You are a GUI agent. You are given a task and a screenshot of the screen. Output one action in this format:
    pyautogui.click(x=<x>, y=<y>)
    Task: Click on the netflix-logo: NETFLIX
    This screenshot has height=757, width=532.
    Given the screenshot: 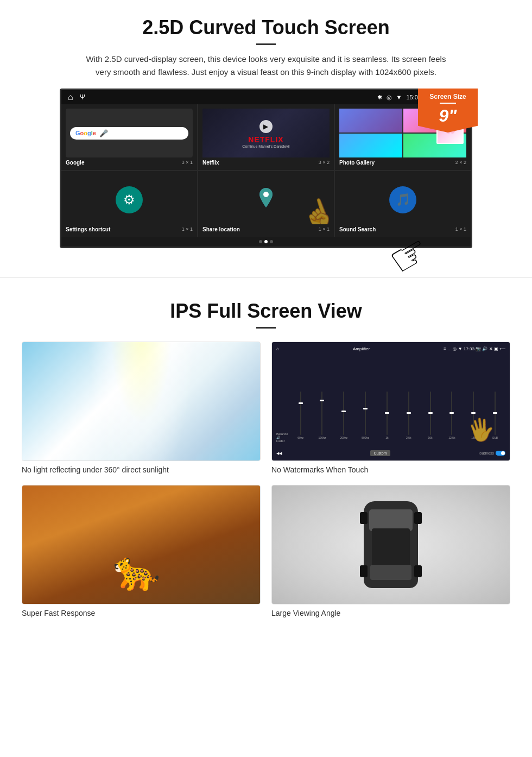 What is the action you would take?
    pyautogui.click(x=266, y=140)
    